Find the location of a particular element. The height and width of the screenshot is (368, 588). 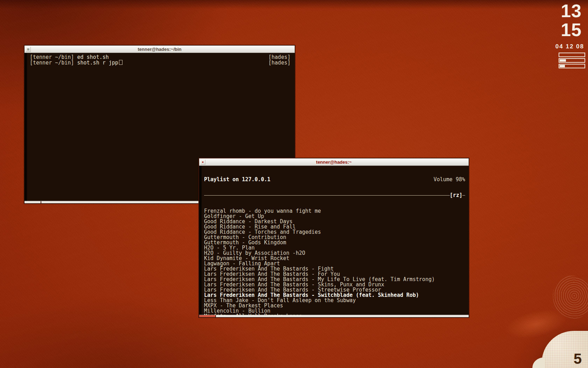

playlist-header: Playlist on 127.0.0.1 Volume 98% is located at coordinates (334, 179).